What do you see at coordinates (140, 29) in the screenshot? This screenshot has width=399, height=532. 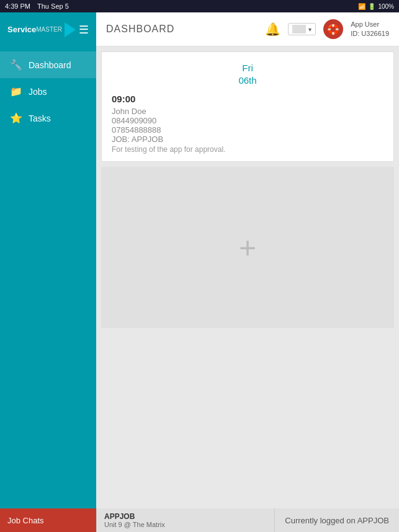 I see `header-title: DASHBOARD` at bounding box center [140, 29].